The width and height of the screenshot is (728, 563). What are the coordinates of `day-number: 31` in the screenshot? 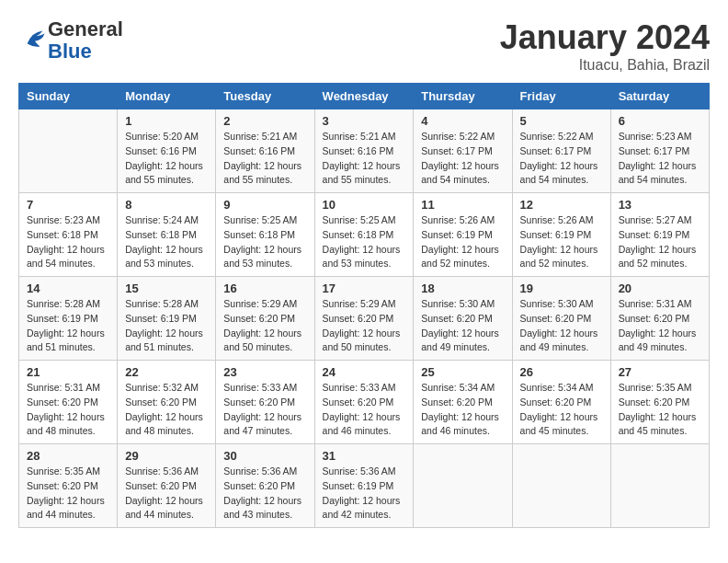 It's located at (364, 456).